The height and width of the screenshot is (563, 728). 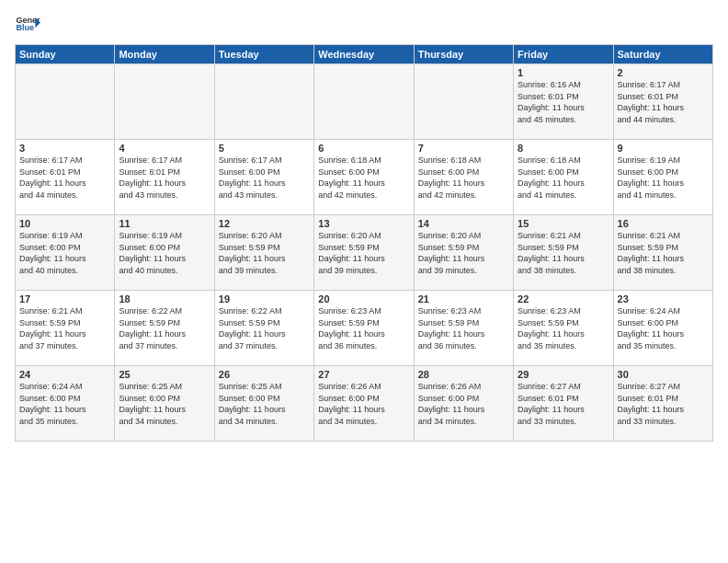 I want to click on svg-text: Blue, so click(x=25, y=28).